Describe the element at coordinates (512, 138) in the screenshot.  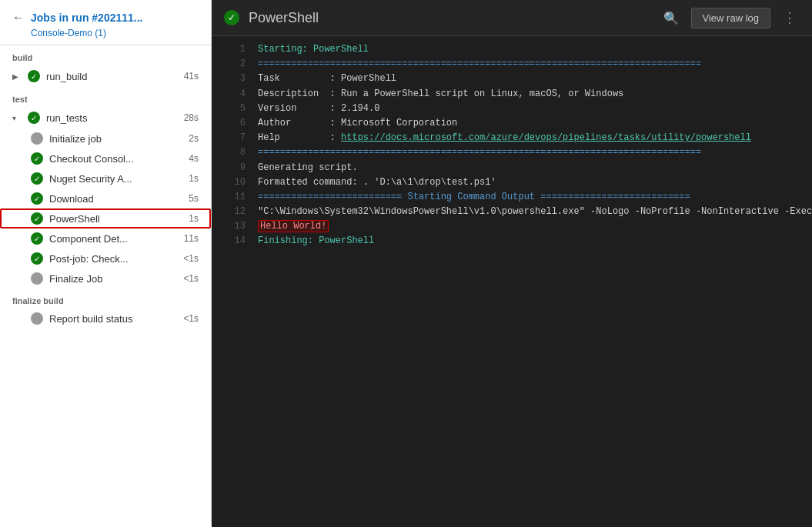
I see `log-line: 7Help : https://docs.microsoft.com/azure…` at that location.